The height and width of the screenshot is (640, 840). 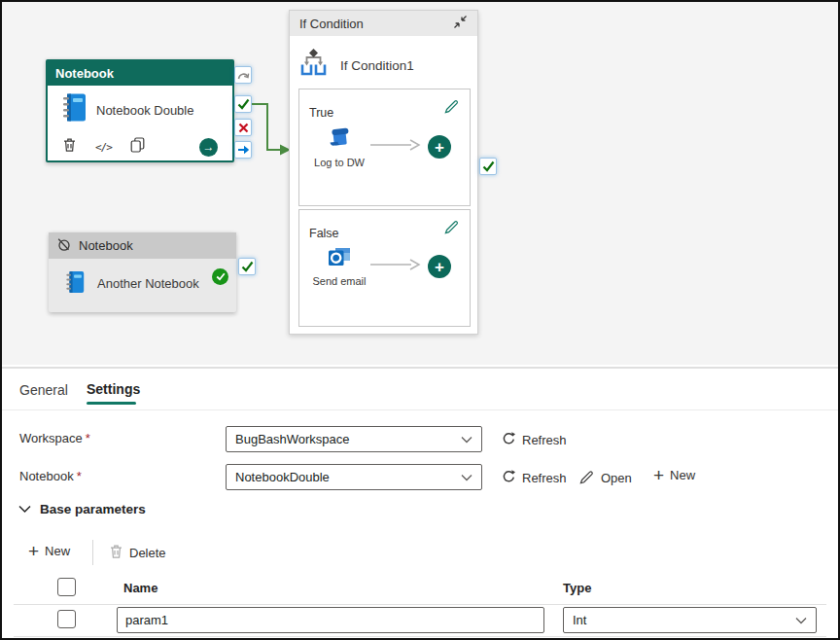 What do you see at coordinates (49, 551) in the screenshot?
I see `parameter-new-button: + New` at bounding box center [49, 551].